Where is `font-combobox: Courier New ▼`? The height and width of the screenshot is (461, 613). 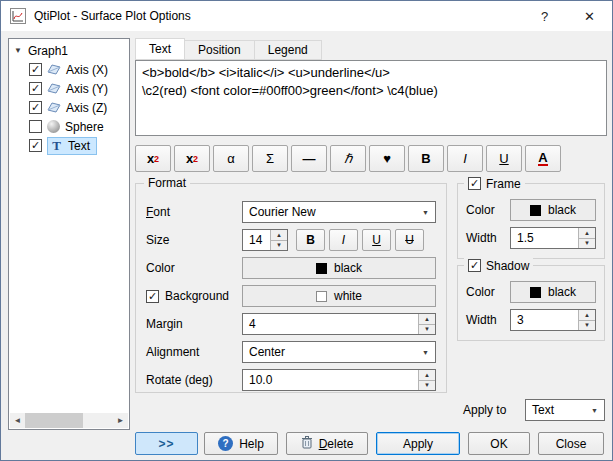 font-combobox: Courier New ▼ is located at coordinates (339, 212).